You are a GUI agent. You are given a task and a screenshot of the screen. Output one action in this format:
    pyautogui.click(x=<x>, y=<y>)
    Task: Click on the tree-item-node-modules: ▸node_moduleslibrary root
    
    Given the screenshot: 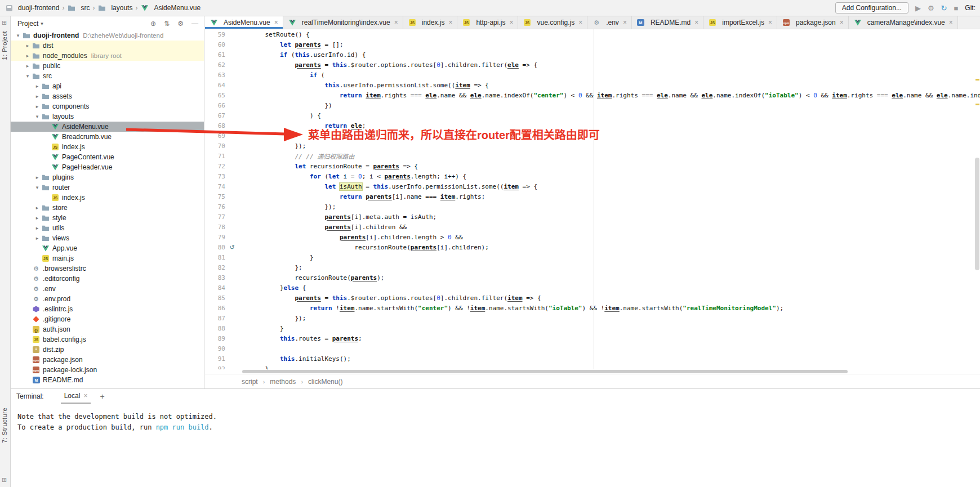 What is the action you would take?
    pyautogui.click(x=107, y=56)
    